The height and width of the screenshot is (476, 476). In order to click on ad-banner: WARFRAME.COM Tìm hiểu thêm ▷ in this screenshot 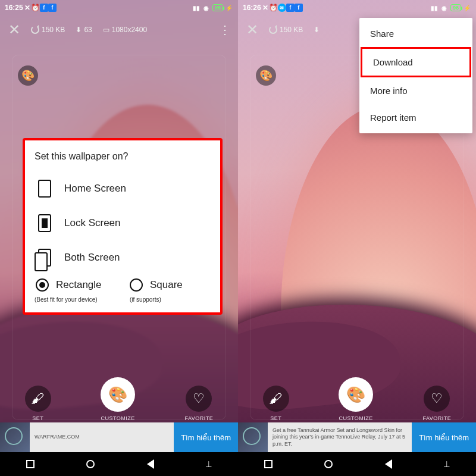, I will do `click(119, 437)`.